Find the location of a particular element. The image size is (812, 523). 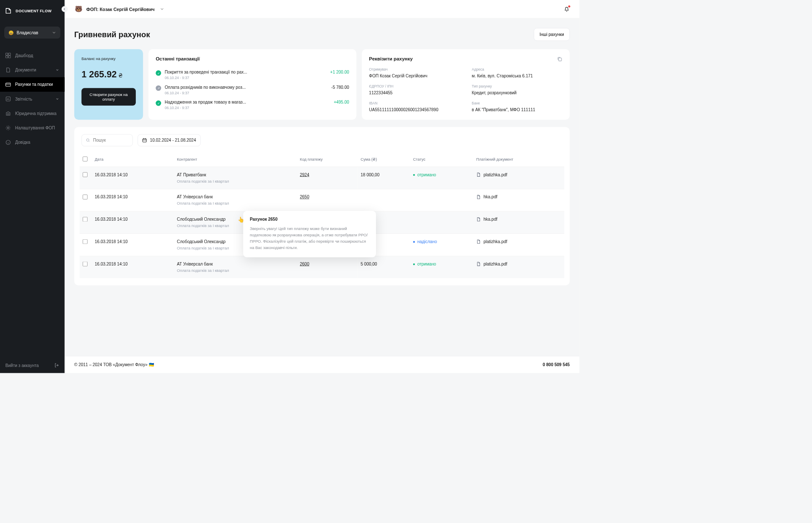

transaction-time: 06.10.24 - 9:37 is located at coordinates (248, 108).